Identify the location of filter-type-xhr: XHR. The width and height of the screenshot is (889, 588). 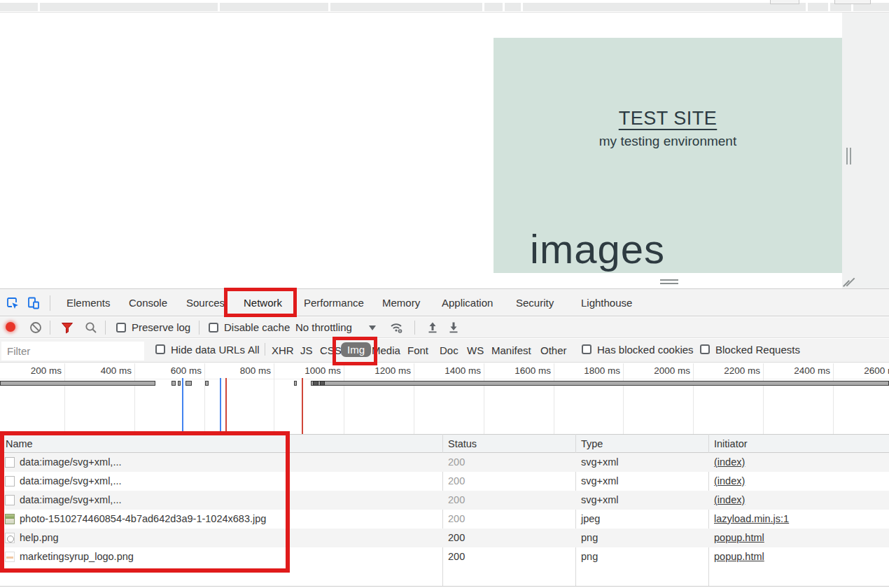
(283, 350).